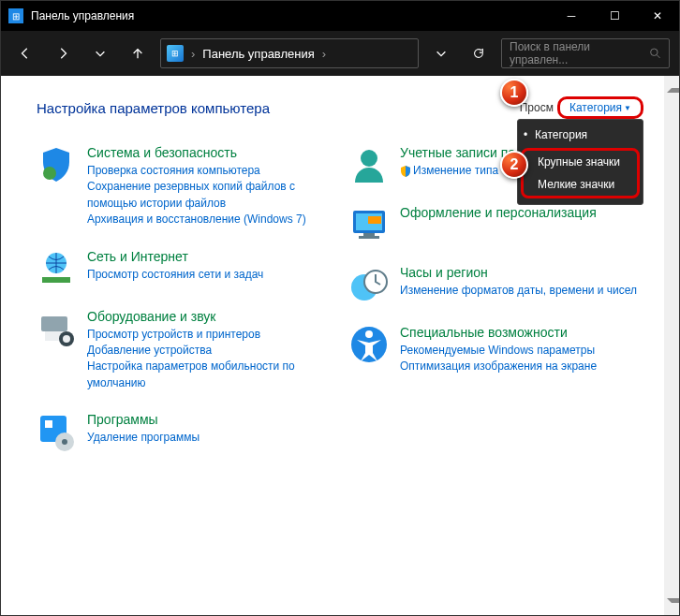 This screenshot has width=680, height=616. What do you see at coordinates (184, 432) in the screenshot?
I see `category-programs: Программы Удаление программы` at bounding box center [184, 432].